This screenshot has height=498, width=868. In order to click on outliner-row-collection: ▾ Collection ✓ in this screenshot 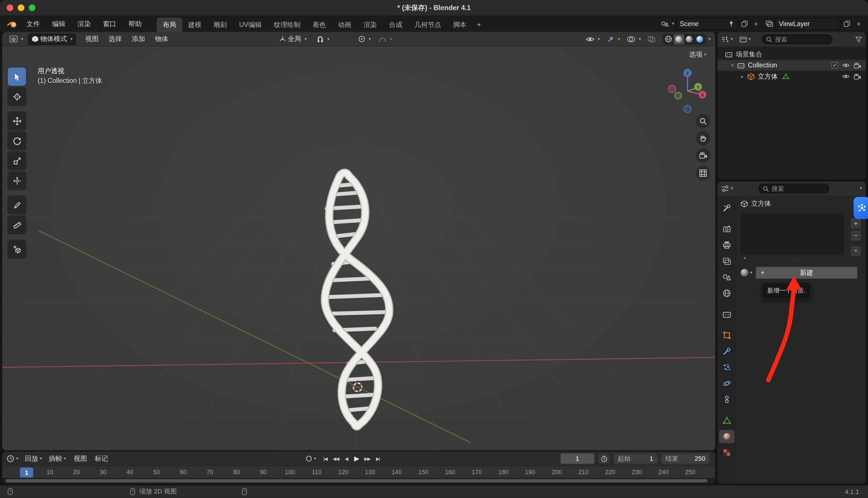, I will do `click(792, 65)`.